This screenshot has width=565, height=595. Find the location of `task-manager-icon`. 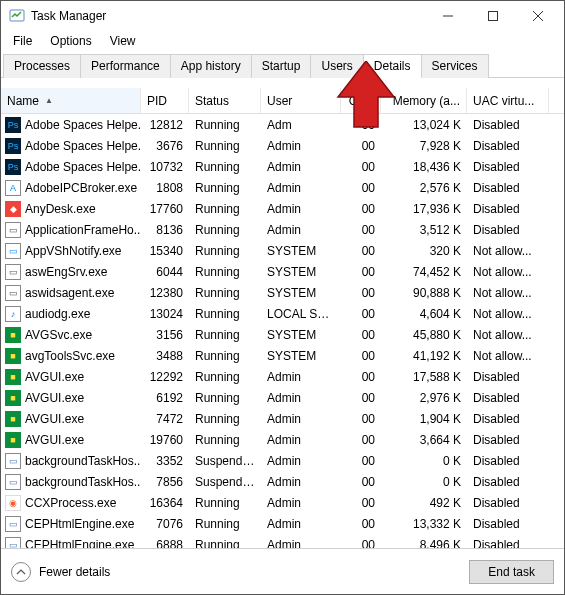

task-manager-icon is located at coordinates (17, 16).